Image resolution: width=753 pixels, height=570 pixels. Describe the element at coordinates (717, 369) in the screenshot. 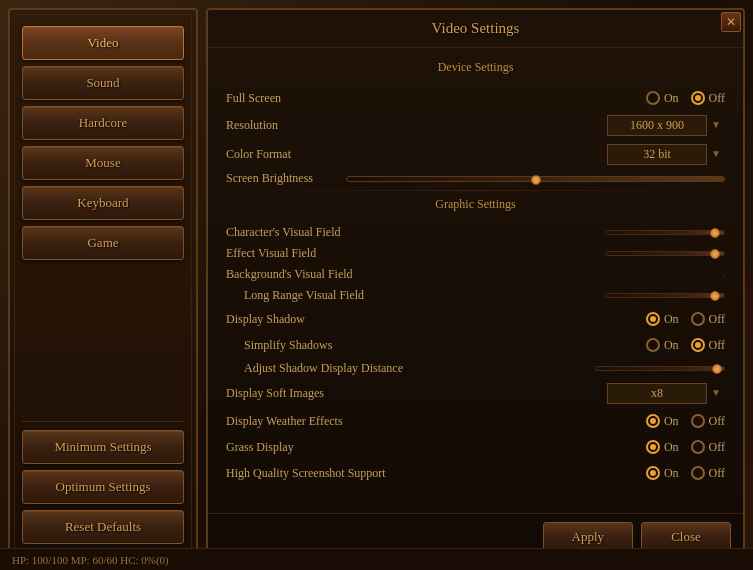

I see `shadow-dist-thumb` at that location.